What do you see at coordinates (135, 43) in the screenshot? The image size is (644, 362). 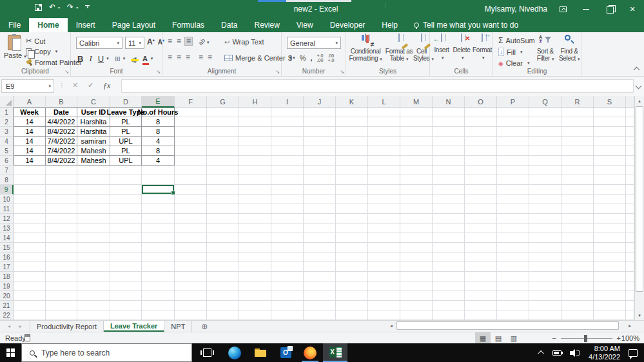 I see `font-size-select: 11▾` at bounding box center [135, 43].